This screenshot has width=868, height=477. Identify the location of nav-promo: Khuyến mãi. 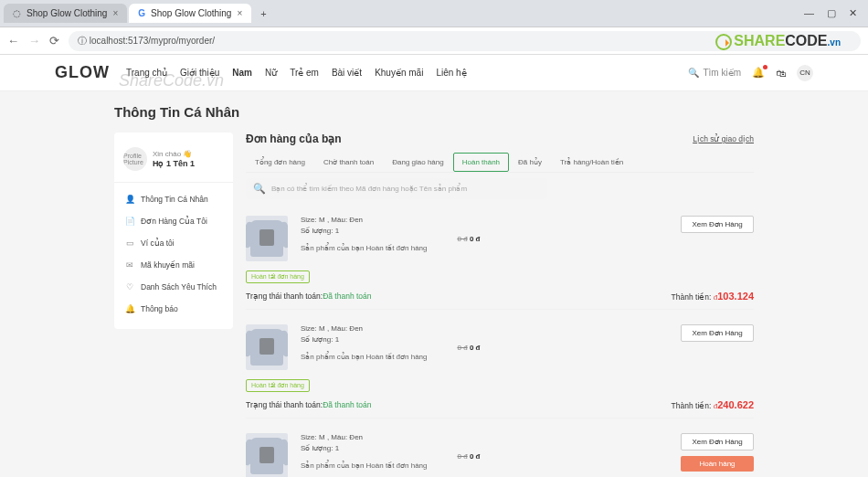
(398, 73).